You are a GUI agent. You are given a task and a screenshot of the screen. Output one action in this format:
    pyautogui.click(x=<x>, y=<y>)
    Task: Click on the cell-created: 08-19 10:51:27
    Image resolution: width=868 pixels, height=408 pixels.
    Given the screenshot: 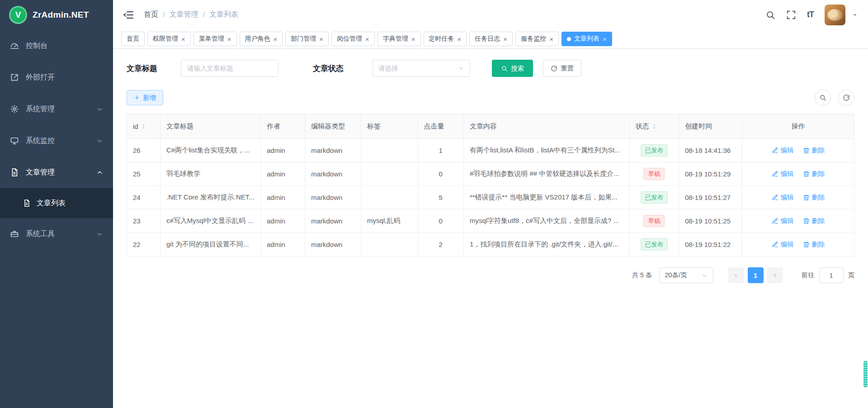 What is the action you would take?
    pyautogui.click(x=711, y=198)
    